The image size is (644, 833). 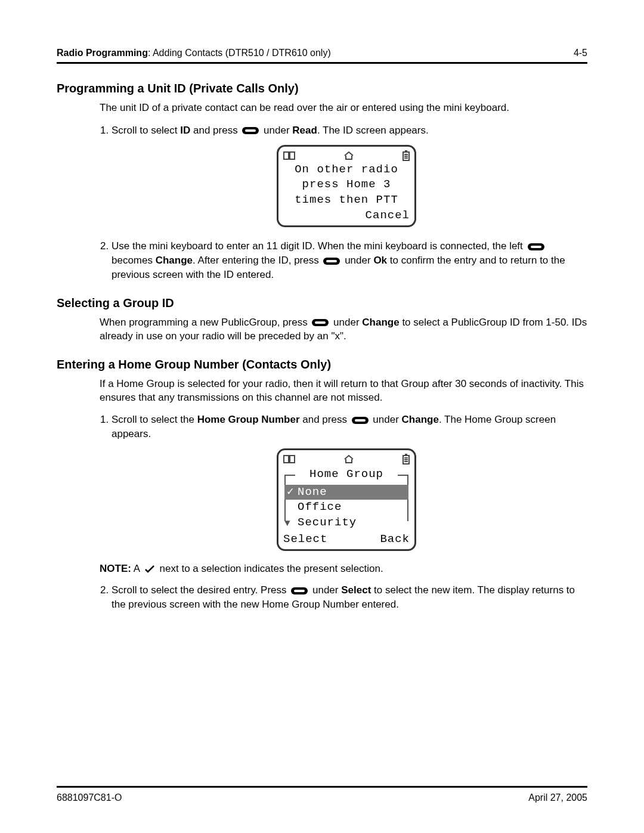 What do you see at coordinates (322, 88) in the screenshot?
I see `section-title-unit-id: Programming a Unit ID (Private Calls Onl…` at bounding box center [322, 88].